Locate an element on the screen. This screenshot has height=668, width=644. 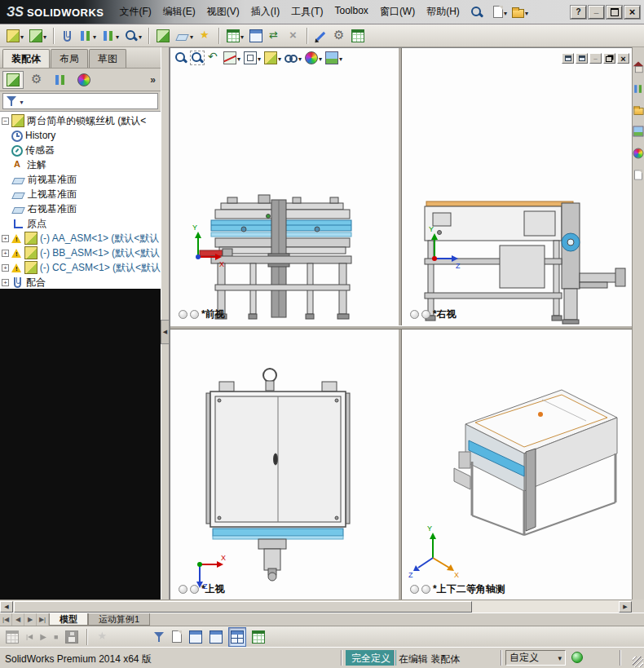
edit-appearance-button is located at coordinates (313, 58).